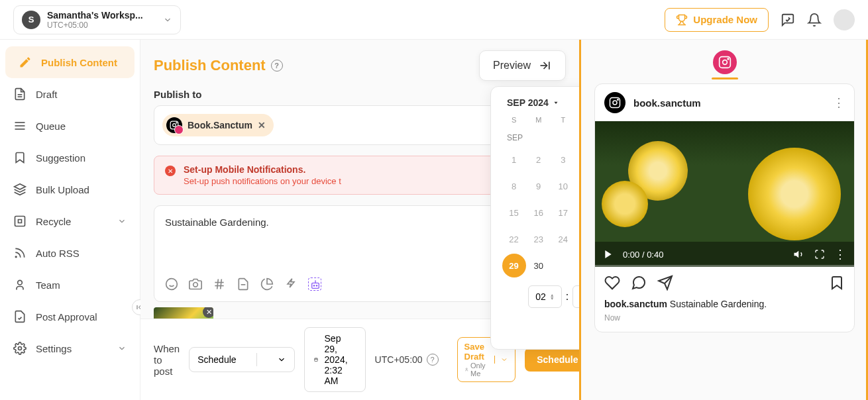  Describe the element at coordinates (577, 186) in the screenshot. I see `calendar-day: 11` at that location.